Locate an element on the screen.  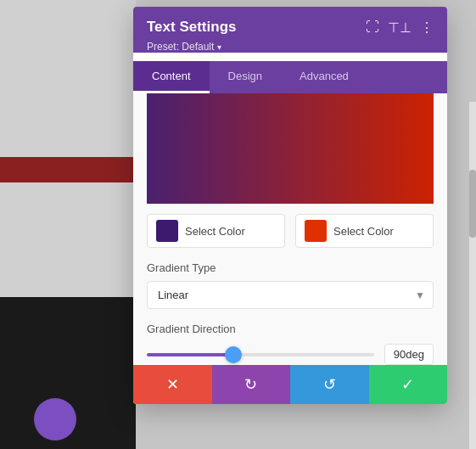
degree-value: 90deg is located at coordinates (409, 355).